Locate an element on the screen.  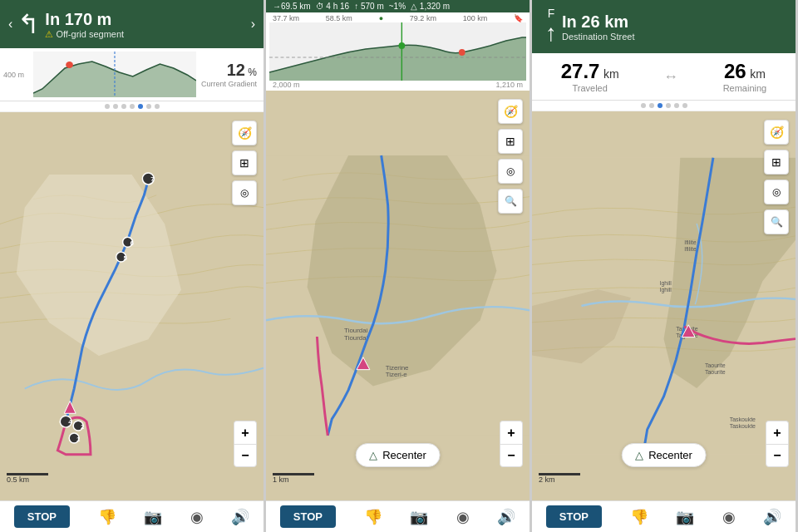
header-text: In 170 m ⚠ Off-grid segment is located at coordinates (148, 25).